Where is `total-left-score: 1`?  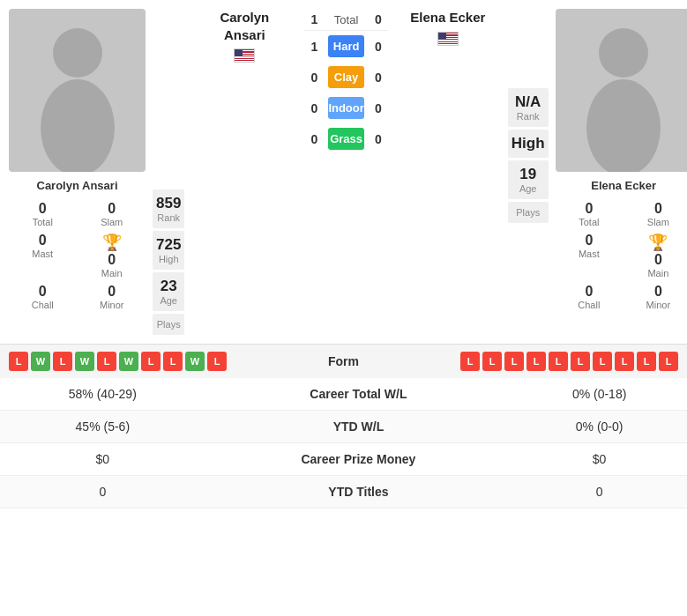
total-left-score: 1 is located at coordinates (314, 19).